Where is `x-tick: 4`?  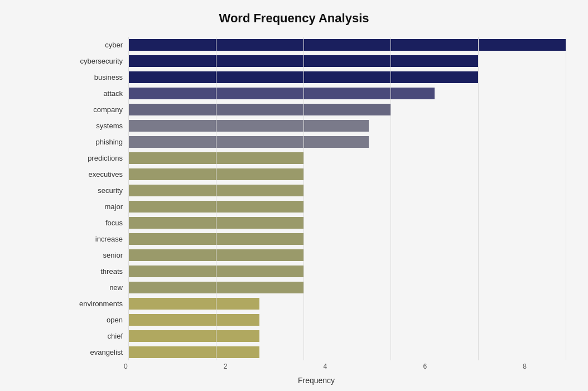 x-tick: 4 is located at coordinates (326, 366).